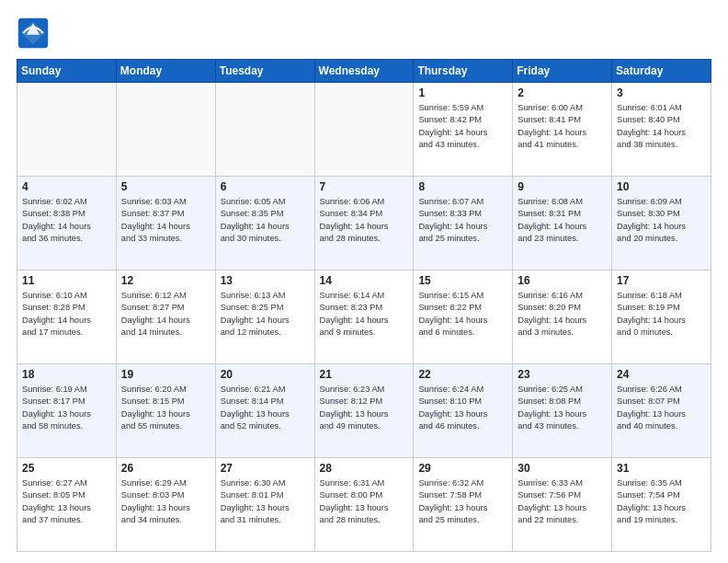 The width and height of the screenshot is (728, 563). What do you see at coordinates (165, 187) in the screenshot?
I see `day-number: 5` at bounding box center [165, 187].